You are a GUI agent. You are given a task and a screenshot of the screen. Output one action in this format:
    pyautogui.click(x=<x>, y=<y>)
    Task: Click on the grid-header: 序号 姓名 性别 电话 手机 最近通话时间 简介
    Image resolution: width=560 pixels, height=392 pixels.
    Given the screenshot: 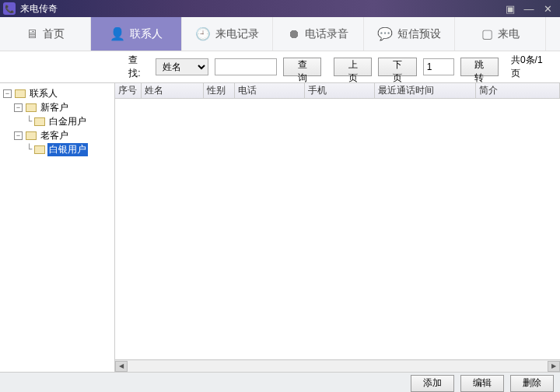 What is the action you would take?
    pyautogui.click(x=338, y=91)
    